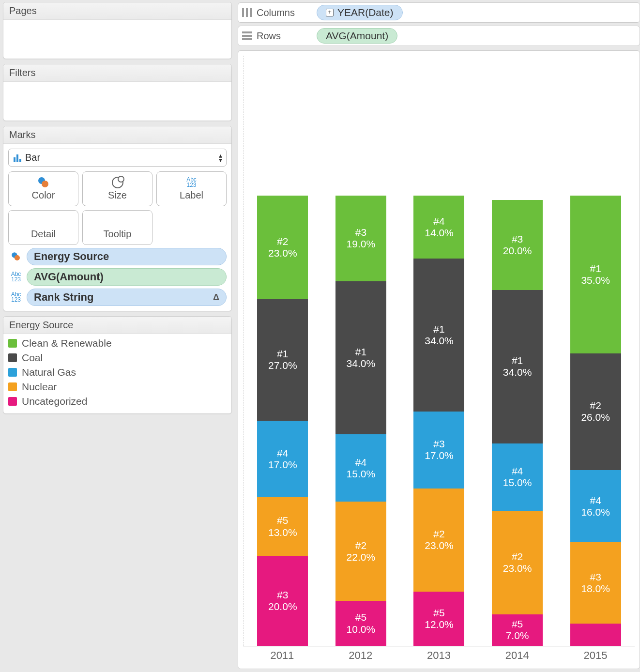 The width and height of the screenshot is (640, 672). What do you see at coordinates (117, 401) in the screenshot?
I see `legend-item: Uncategorized` at bounding box center [117, 401].